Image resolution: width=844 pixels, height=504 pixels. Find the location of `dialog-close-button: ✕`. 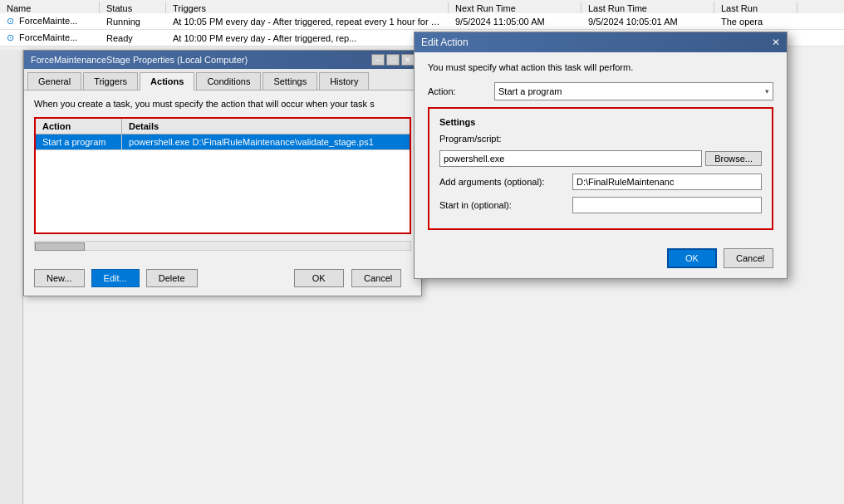

dialog-close-button: ✕ is located at coordinates (776, 42).